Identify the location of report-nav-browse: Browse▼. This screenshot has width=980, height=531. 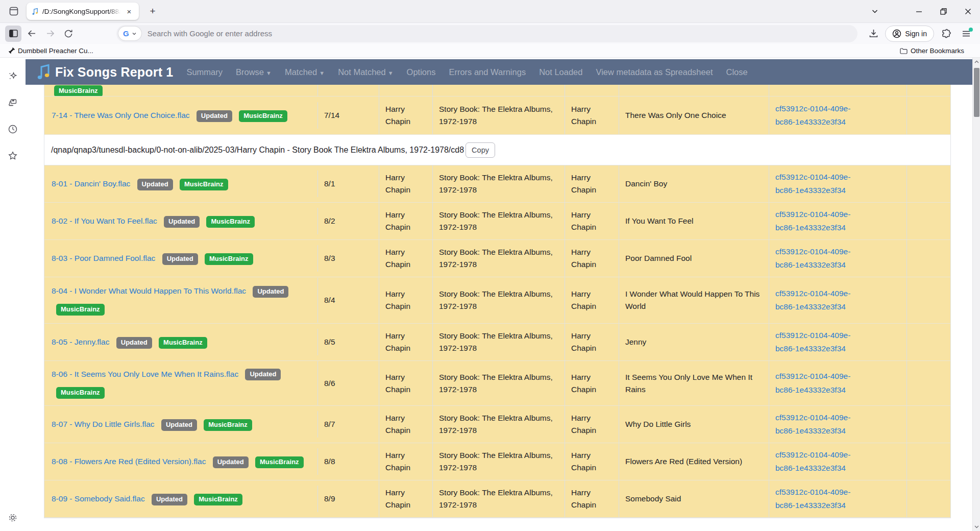
(254, 73).